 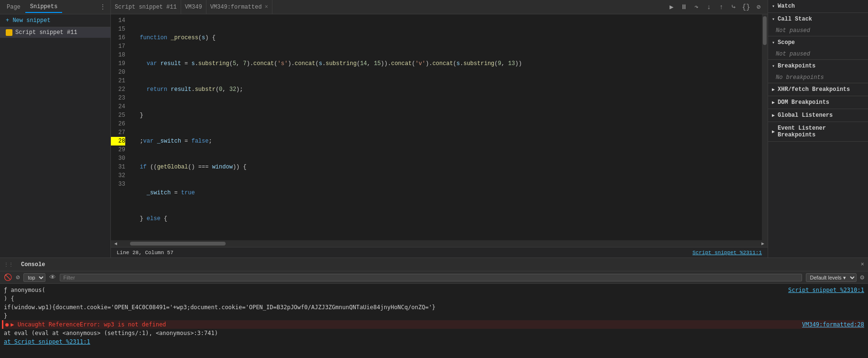 I want to click on global-label: Global Listeners, so click(x=805, y=115).